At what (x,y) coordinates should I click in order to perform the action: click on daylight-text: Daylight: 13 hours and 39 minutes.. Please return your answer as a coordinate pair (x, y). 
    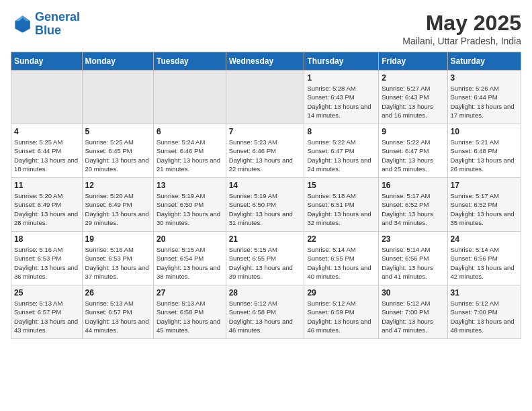
    Looking at the image, I should click on (261, 272).